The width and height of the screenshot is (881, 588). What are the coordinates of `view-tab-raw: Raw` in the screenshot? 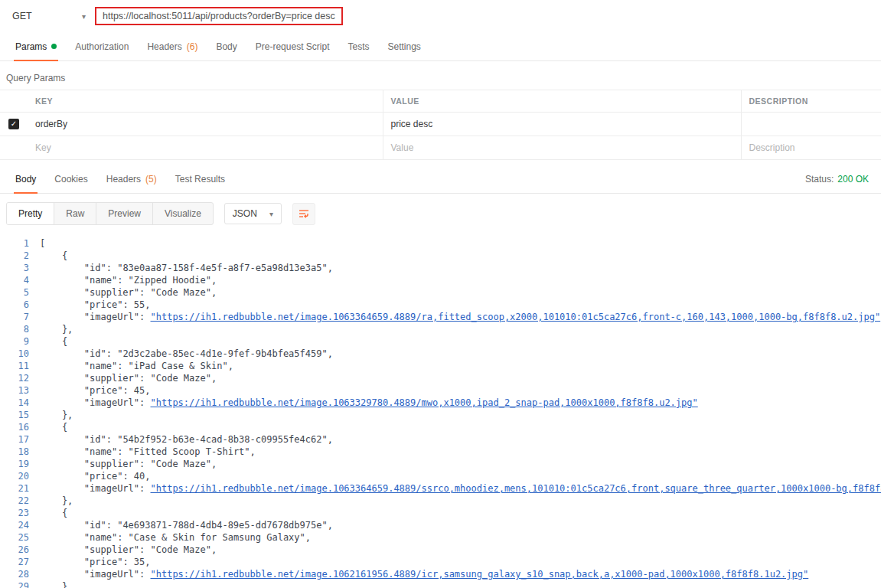 It's located at (75, 214).